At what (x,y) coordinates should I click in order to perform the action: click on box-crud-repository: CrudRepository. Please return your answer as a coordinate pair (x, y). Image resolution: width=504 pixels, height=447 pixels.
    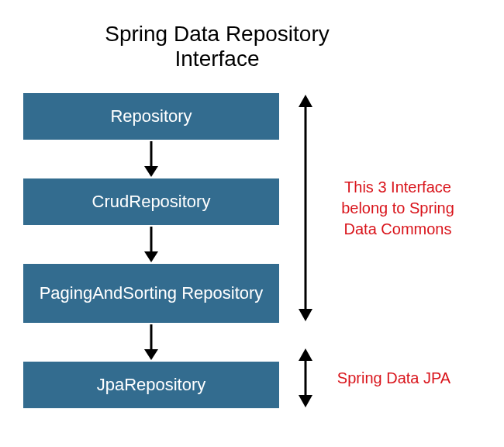
    Looking at the image, I should click on (151, 202).